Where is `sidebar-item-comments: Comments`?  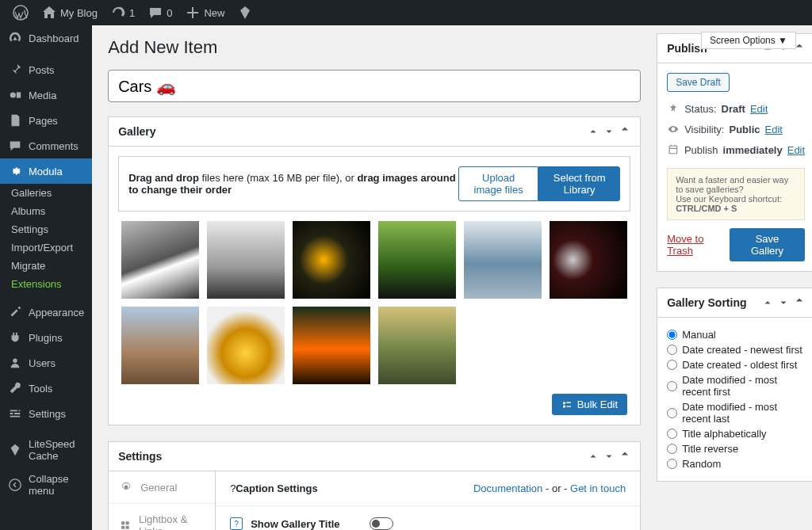
sidebar-item-comments: Comments is located at coordinates (46, 146).